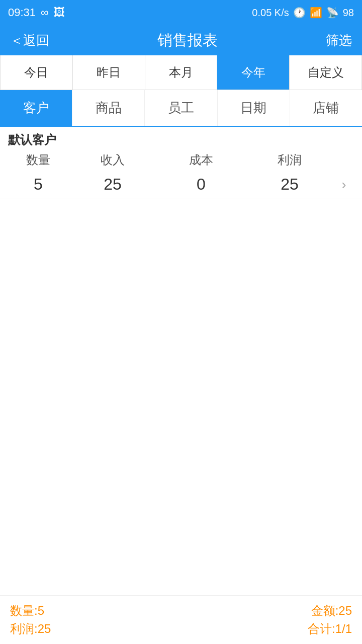 The width and height of the screenshot is (362, 644). I want to click on period-tab-yesterday: 昨日, so click(109, 72).